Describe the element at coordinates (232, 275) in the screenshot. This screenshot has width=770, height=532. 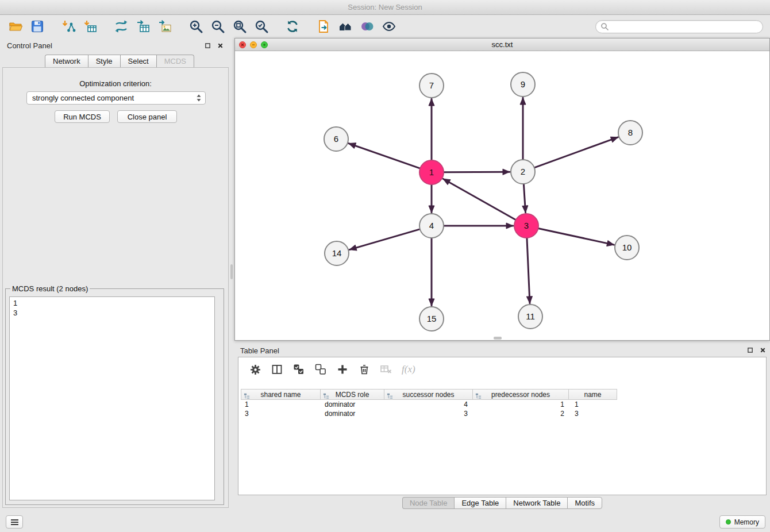
I see `panel-divider` at that location.